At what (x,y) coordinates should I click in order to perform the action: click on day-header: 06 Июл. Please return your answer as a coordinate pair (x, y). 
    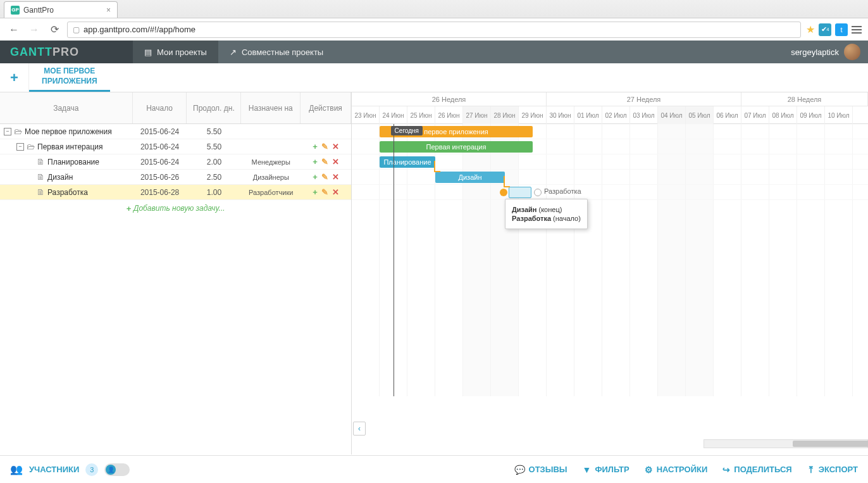
    Looking at the image, I should click on (728, 115).